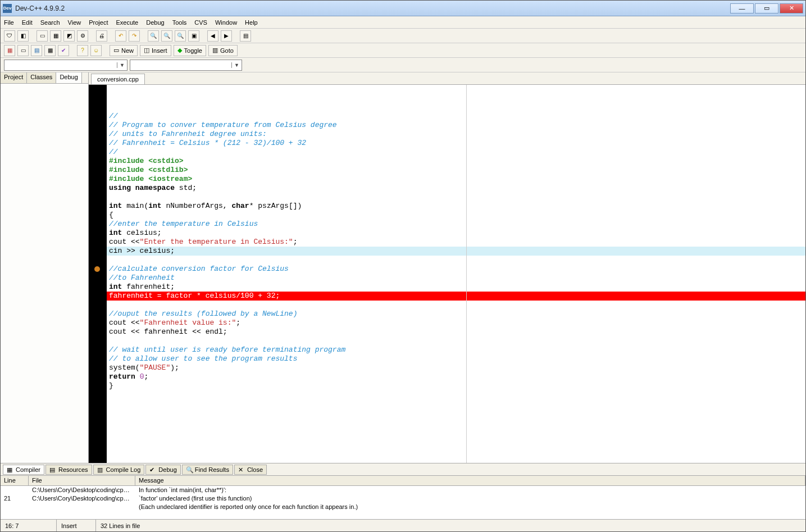 Image resolution: width=806 pixels, height=532 pixels. I want to click on code-line: //calculate conversion factor for Celsiu…, so click(456, 269).